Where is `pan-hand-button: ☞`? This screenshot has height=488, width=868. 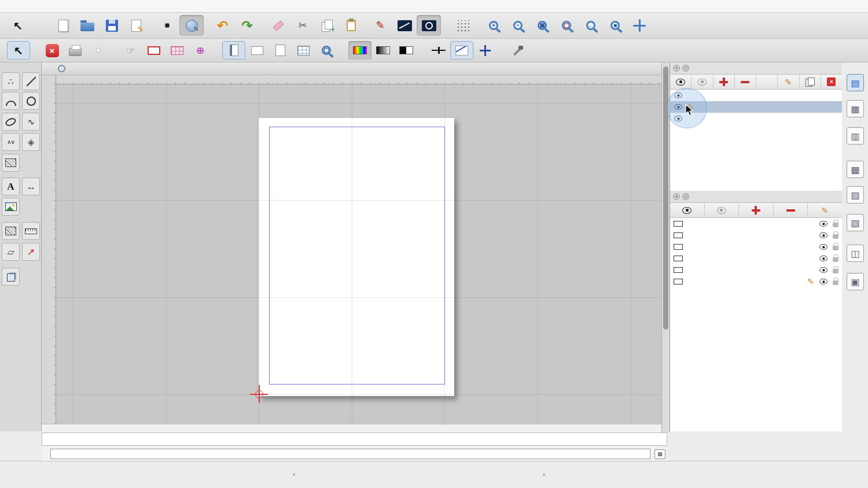
pan-hand-button: ☞ is located at coordinates (131, 50).